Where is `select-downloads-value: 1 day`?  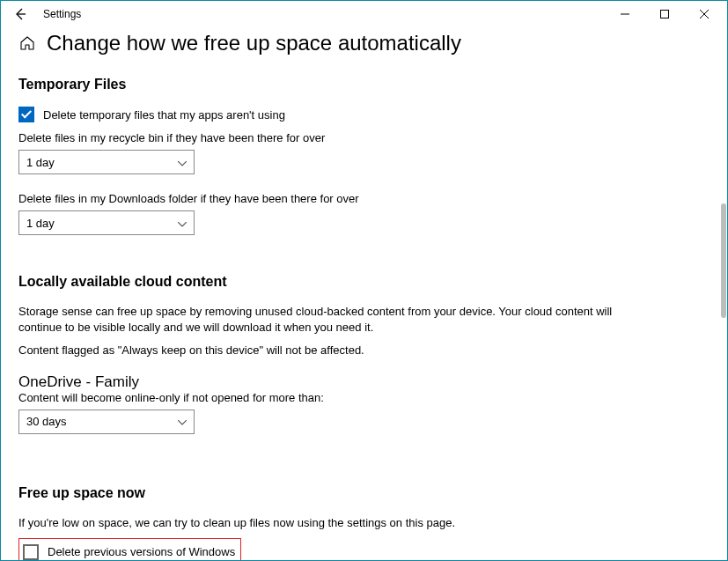 select-downloads-value: 1 day is located at coordinates (40, 224).